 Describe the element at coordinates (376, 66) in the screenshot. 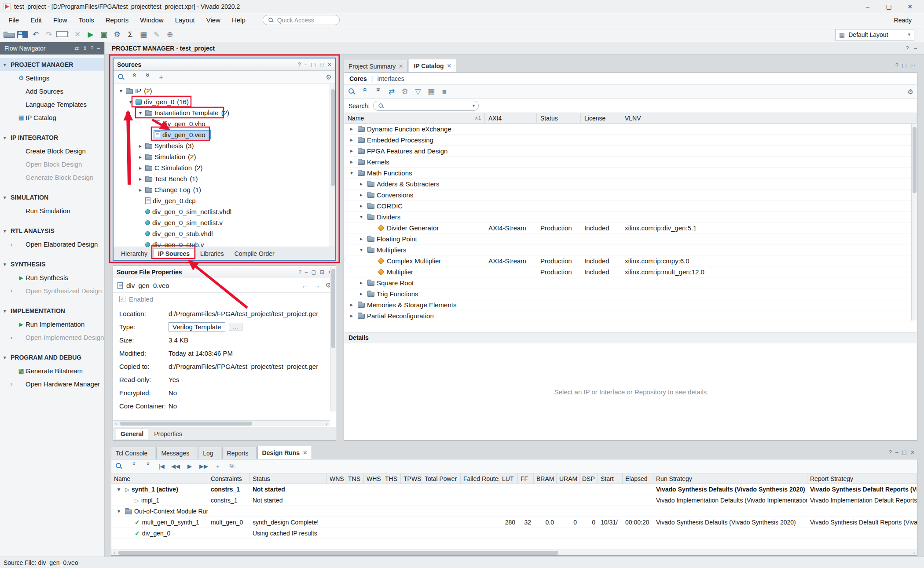

I see `document-tab: Project Summary✕` at that location.